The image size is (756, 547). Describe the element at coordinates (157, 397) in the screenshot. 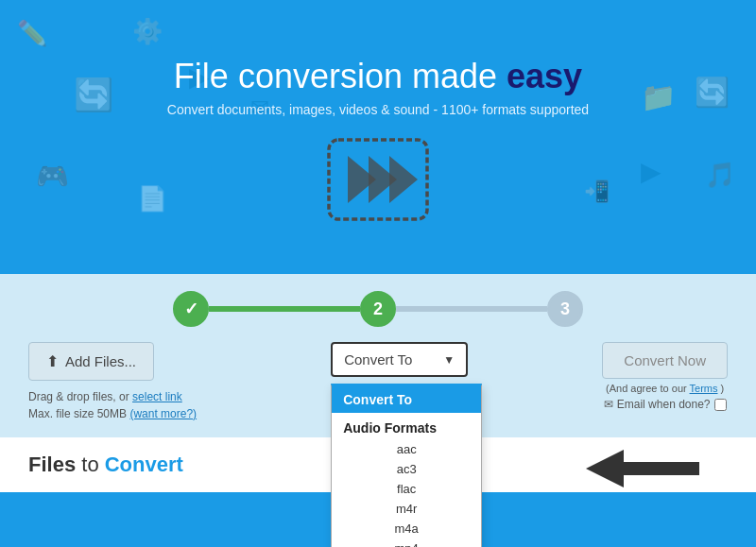

I see `select-link: select link` at that location.